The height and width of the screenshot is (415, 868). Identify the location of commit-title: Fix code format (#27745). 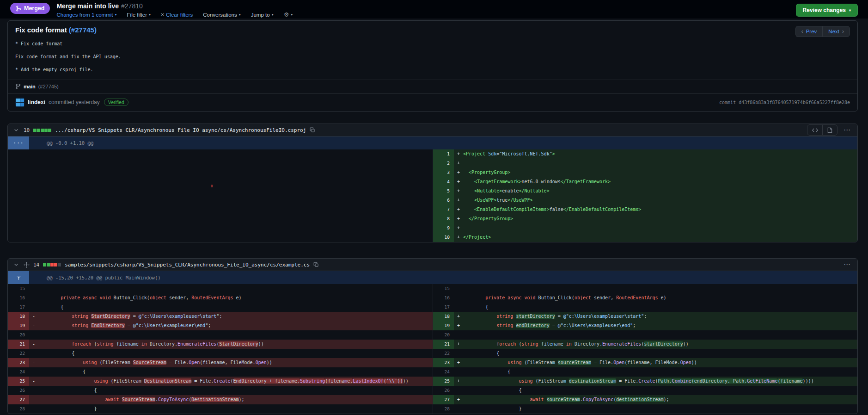
(56, 30).